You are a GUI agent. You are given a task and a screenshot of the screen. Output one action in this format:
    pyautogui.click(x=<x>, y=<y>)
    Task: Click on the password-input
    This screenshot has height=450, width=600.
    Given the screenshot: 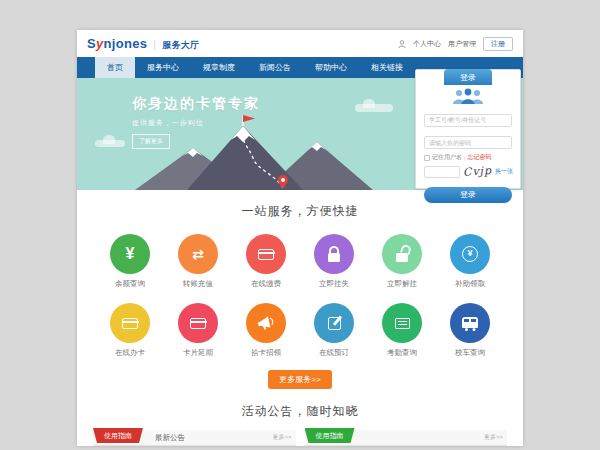 What is the action you would take?
    pyautogui.click(x=468, y=142)
    